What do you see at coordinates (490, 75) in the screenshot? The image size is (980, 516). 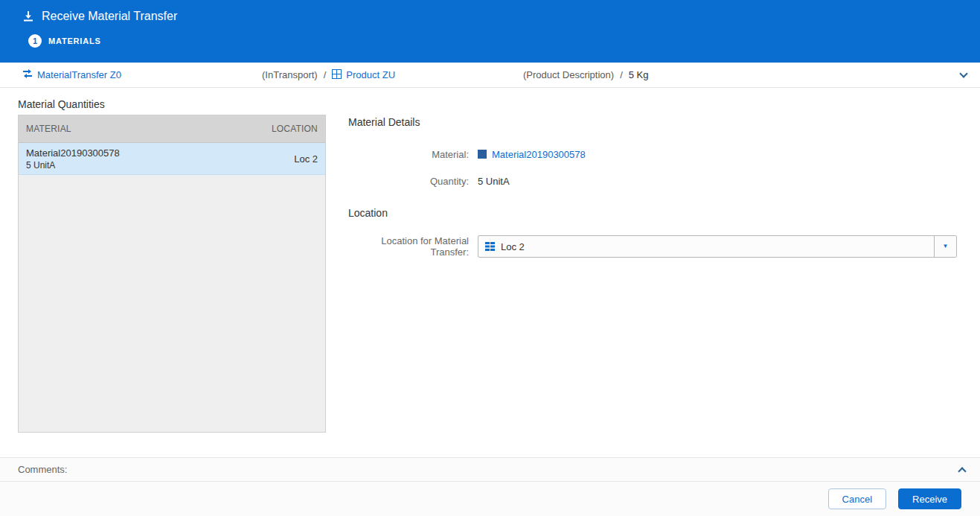 I see `object-header-bar: MaterialTransfer Z0 (InTransport) / Prod…` at bounding box center [490, 75].